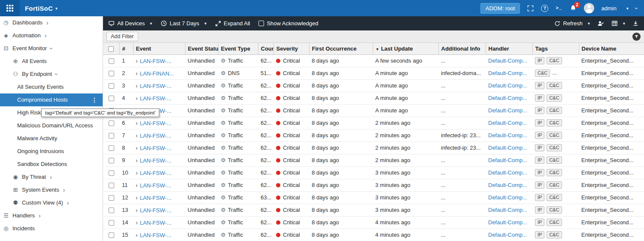  I want to click on event-row: 9 ›LAN-FSW-... Unhandled ⚙Traffic 62... …, so click(374, 160).